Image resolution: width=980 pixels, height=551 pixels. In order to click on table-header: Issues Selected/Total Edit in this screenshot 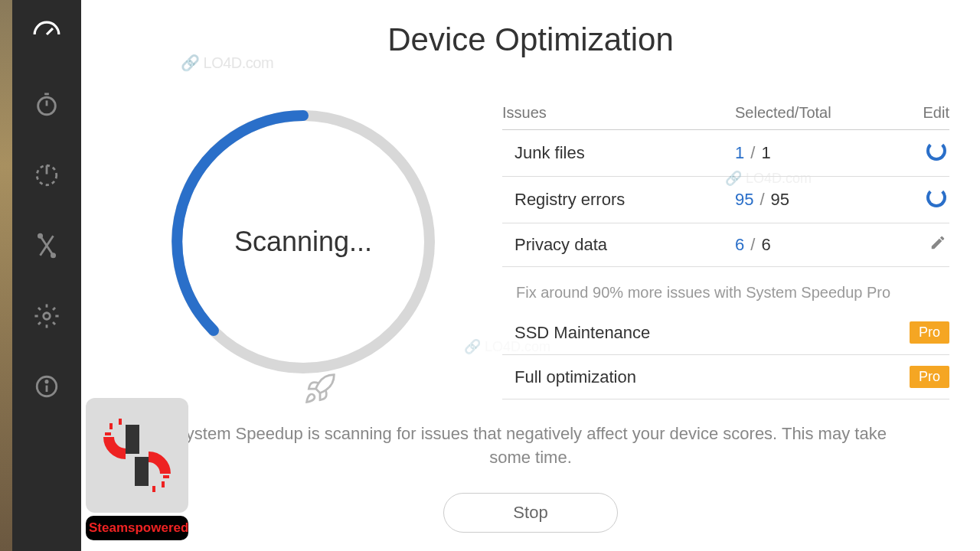, I will do `click(726, 117)`.